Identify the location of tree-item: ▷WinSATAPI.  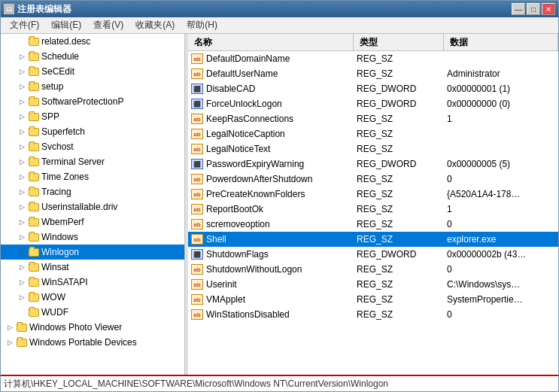
(93, 282).